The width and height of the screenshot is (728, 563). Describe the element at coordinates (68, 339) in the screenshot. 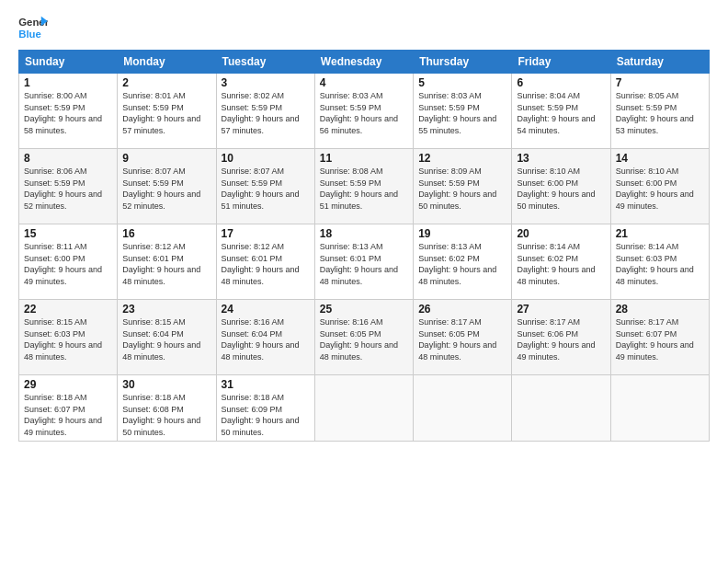

I see `day-info: Sunrise: 8:15 AMSunset: 6:03 PMDaylight:…` at that location.